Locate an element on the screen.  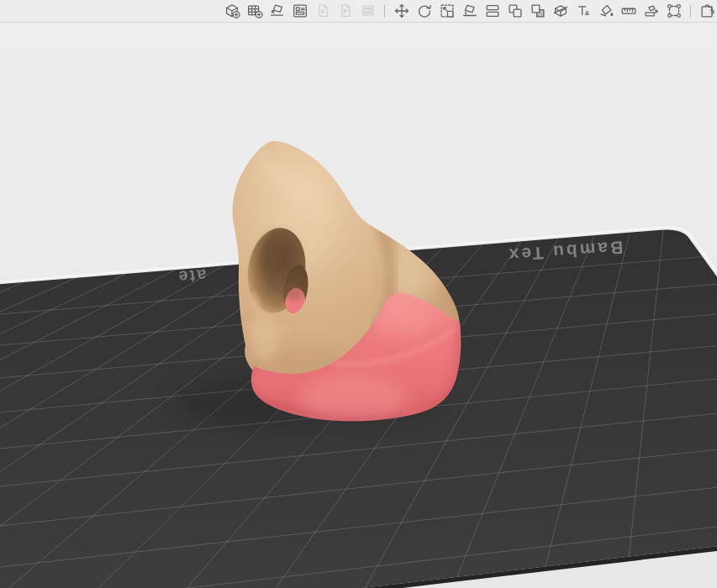
seam-icon is located at coordinates (674, 11).